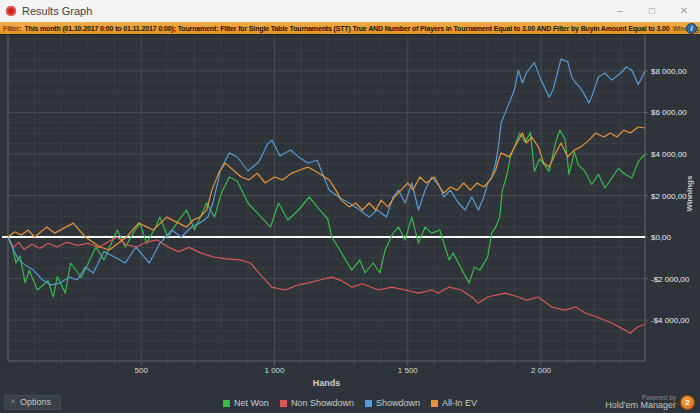  What do you see at coordinates (322, 403) in the screenshot?
I see `legend-label: Non Showdown` at bounding box center [322, 403].